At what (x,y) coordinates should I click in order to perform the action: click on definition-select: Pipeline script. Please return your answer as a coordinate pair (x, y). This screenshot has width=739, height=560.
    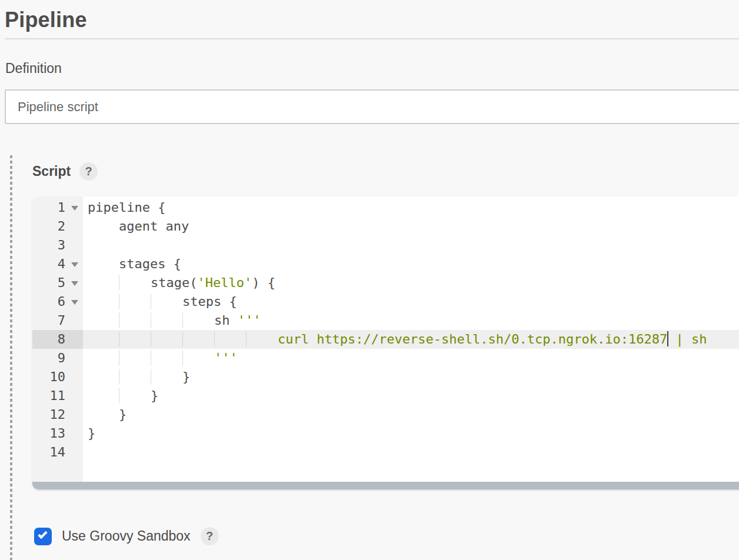
    Looking at the image, I should click on (372, 107).